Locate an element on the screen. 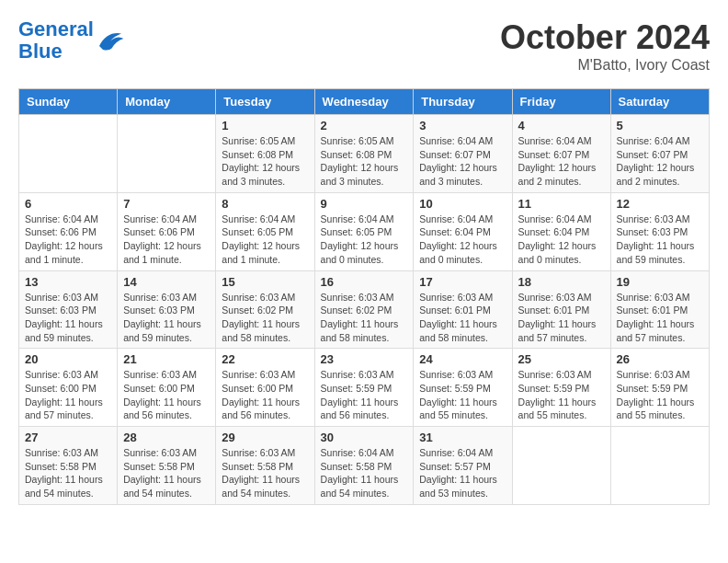 The height and width of the screenshot is (563, 728). month-title: October 2024 is located at coordinates (605, 38).